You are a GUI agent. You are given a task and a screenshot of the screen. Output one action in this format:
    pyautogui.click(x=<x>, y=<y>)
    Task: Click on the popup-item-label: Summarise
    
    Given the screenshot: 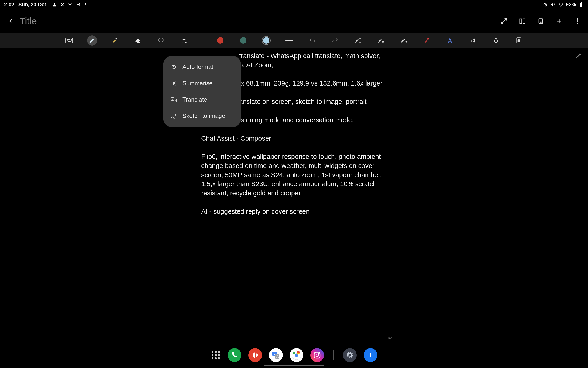 What is the action you would take?
    pyautogui.click(x=197, y=83)
    